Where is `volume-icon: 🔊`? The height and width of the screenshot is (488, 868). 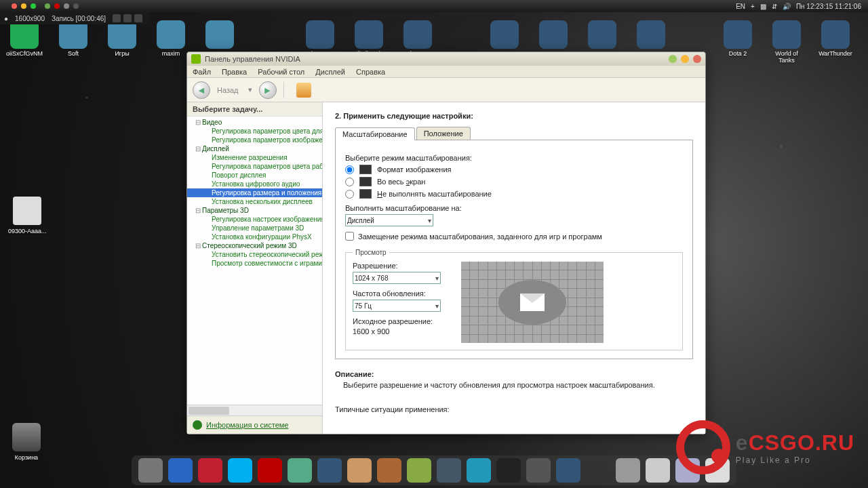
volume-icon: 🔊 is located at coordinates (787, 7).